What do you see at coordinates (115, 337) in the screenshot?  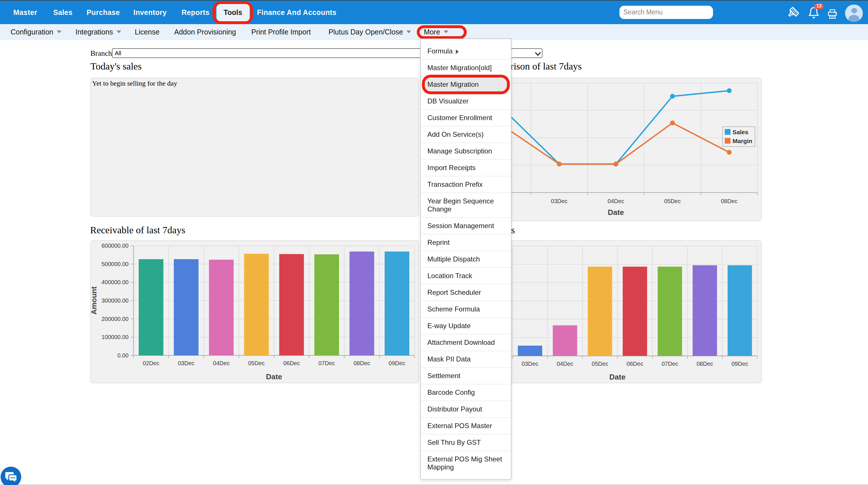 I see `svg-text: 100000.00` at bounding box center [115, 337].